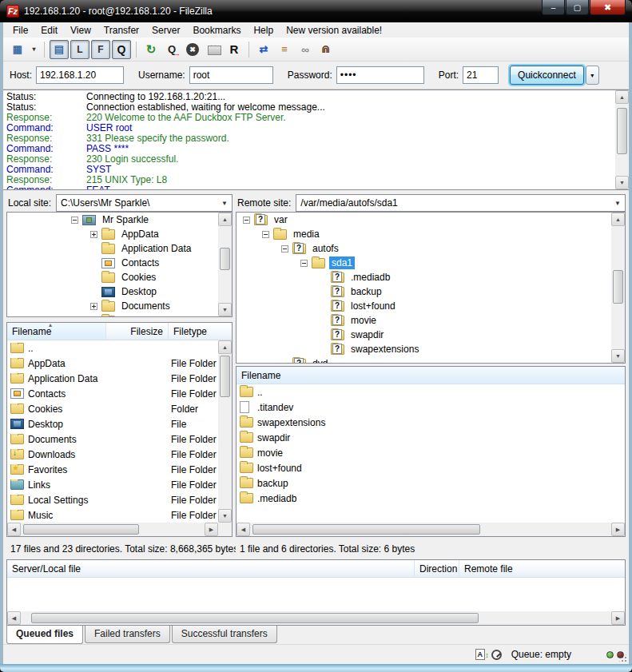 This screenshot has width=632, height=672. What do you see at coordinates (113, 423) in the screenshot?
I see `local-file-row: Desktop File` at bounding box center [113, 423].